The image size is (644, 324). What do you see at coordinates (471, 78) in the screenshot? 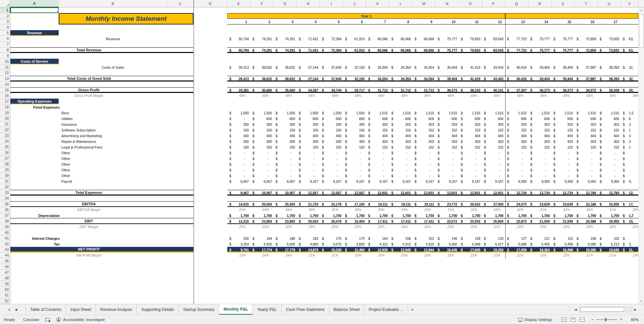
I see `cell: $41,419` at bounding box center [471, 78].